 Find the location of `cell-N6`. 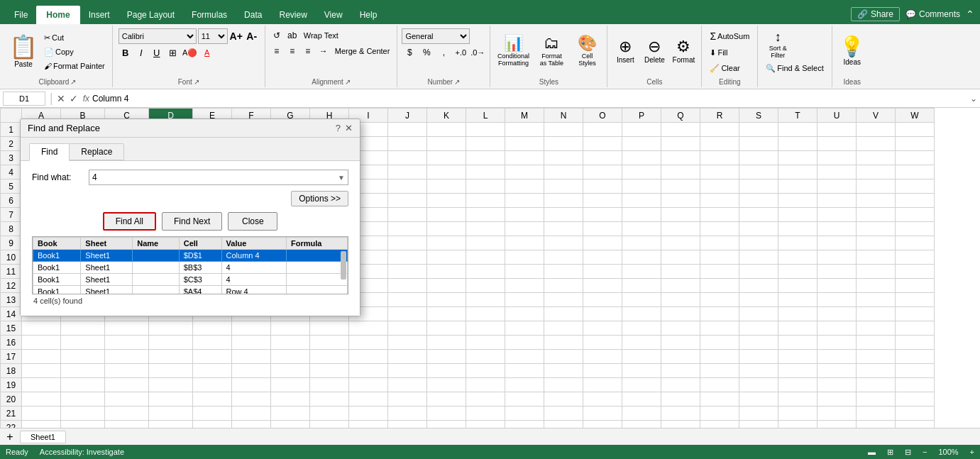

cell-N6 is located at coordinates (563, 201).